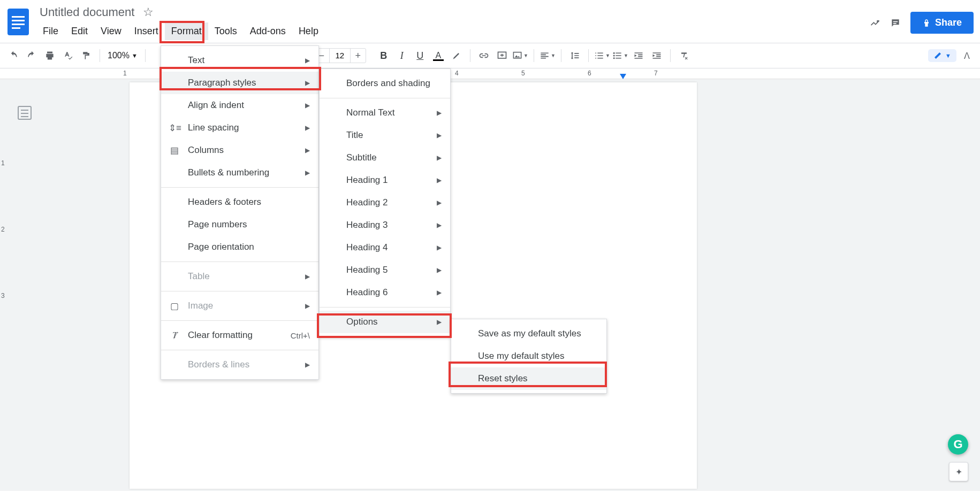  Describe the element at coordinates (340, 56) in the screenshot. I see `font-size-value: 12` at that location.